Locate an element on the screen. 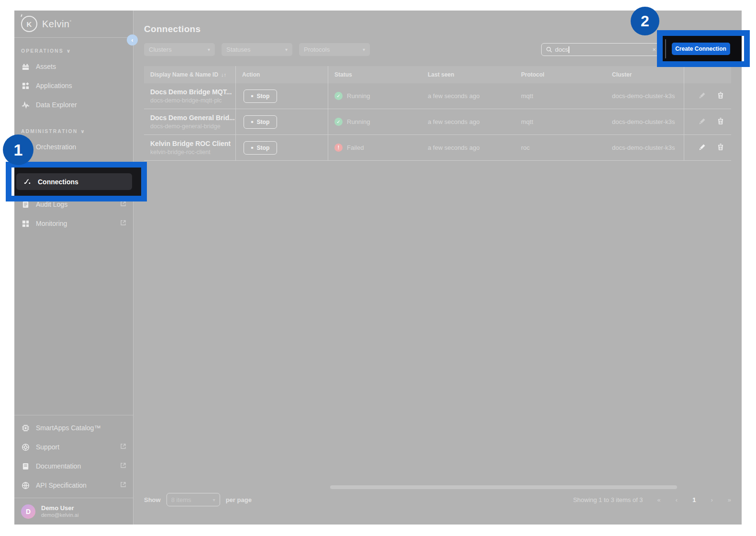  api-globe-icon is located at coordinates (25, 485).